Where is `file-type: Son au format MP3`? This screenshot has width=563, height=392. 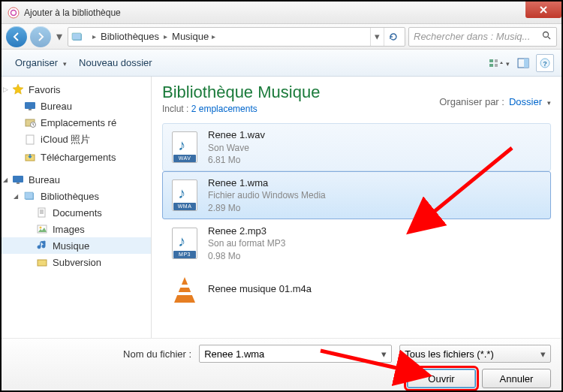 file-type: Son au format MP3 is located at coordinates (246, 243).